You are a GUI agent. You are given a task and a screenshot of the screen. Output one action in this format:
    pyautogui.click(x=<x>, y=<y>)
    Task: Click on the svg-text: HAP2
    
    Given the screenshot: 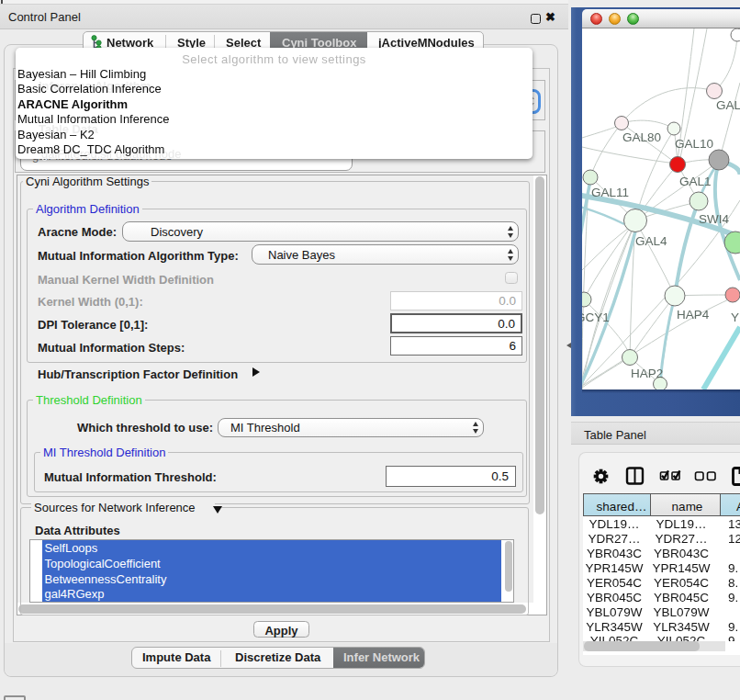 What is the action you would take?
    pyautogui.click(x=646, y=373)
    